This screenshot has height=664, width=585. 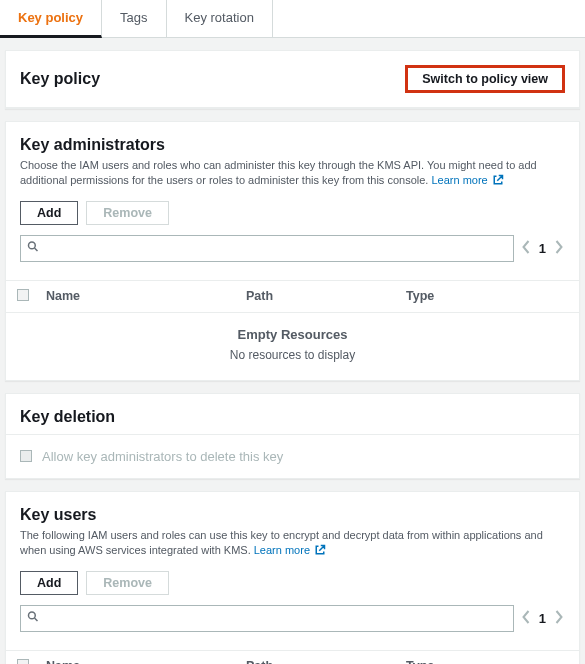 I want to click on user-pager: 1, so click(x=542, y=618).